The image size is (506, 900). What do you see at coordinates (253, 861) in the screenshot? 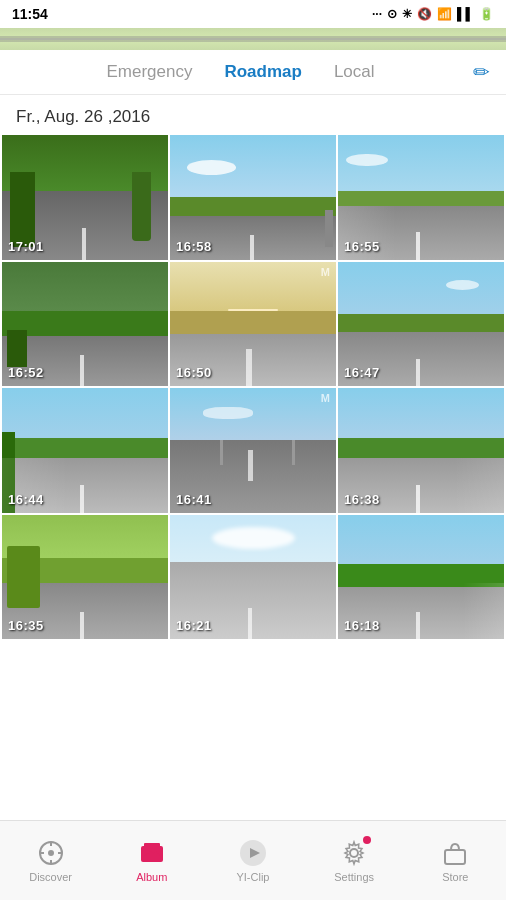
I see `nav-yiclip: YI-Clip` at bounding box center [253, 861].